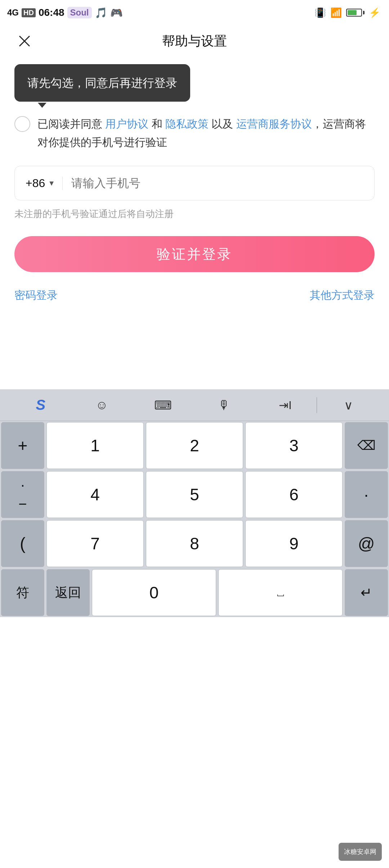 This screenshot has width=389, height=868. Describe the element at coordinates (194, 405) in the screenshot. I see `keyboard-toolbar: S ☺ ⌨ 🎙 ⇥I ∨` at that location.